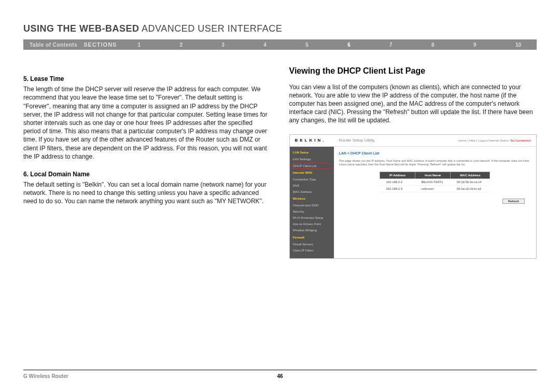 This screenshot has height=392, width=560. What do you see at coordinates (349, 45) in the screenshot?
I see `section-link-6: 6` at bounding box center [349, 45].